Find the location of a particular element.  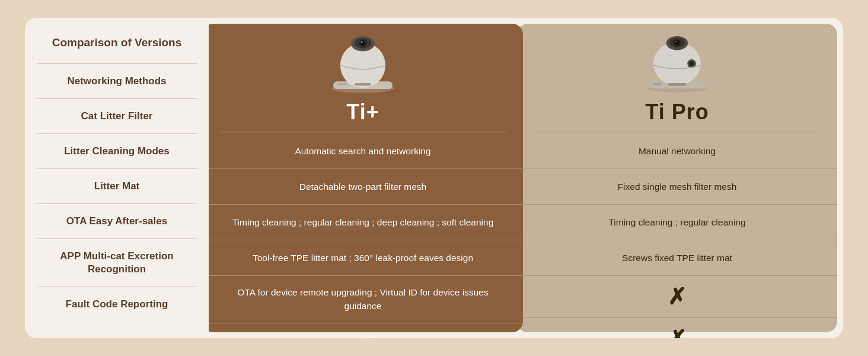

tipro-x-0: ✗ is located at coordinates (677, 297).